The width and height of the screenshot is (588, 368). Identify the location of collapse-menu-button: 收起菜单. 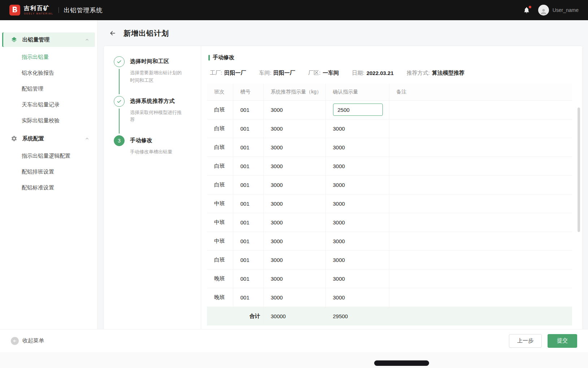
(27, 341).